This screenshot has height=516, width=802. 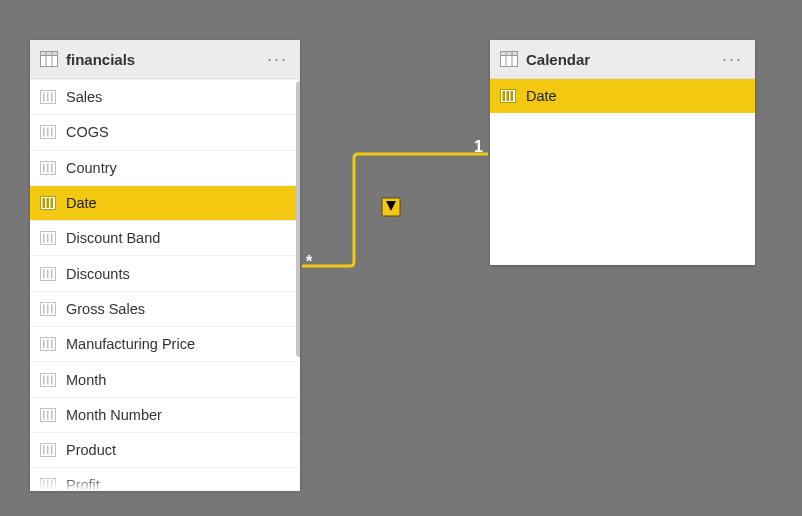 I want to click on field-row: Manufacturing Price, so click(x=165, y=344).